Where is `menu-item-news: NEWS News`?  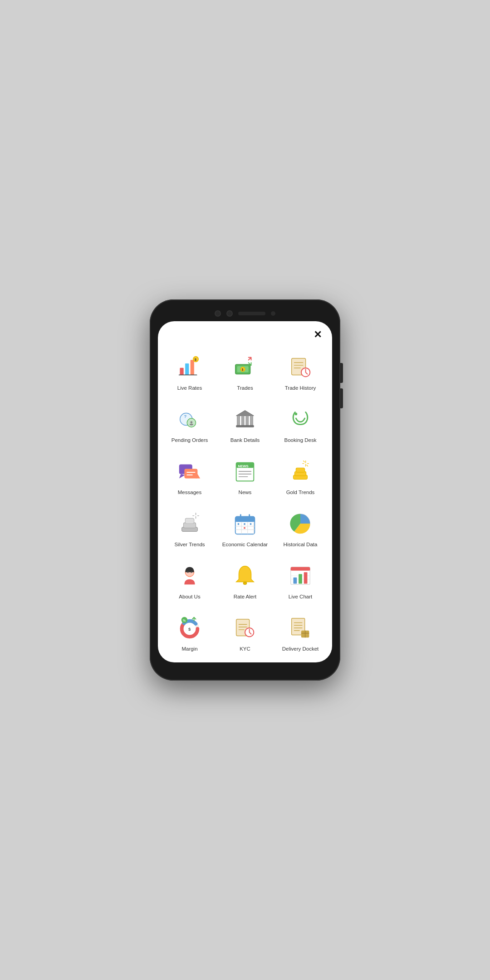
menu-item-news: NEWS News is located at coordinates (245, 475).